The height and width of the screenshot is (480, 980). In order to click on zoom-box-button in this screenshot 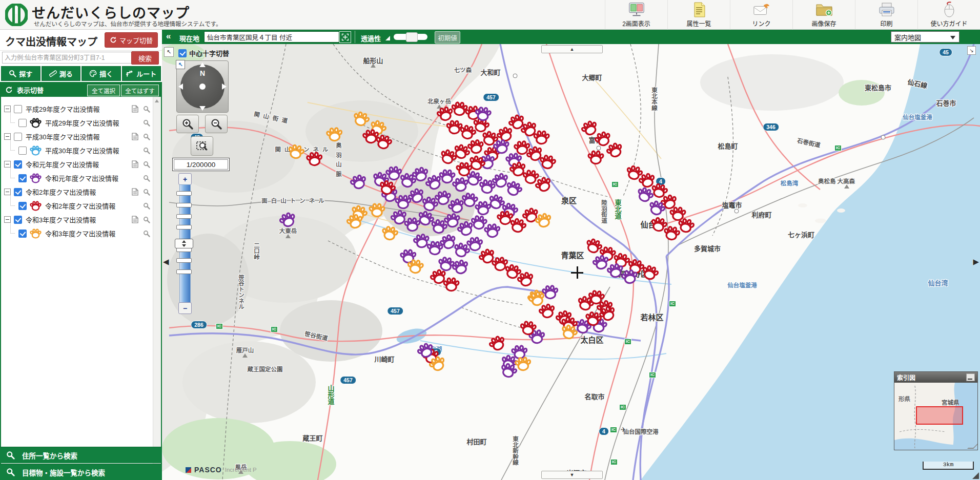, I will do `click(202, 146)`.